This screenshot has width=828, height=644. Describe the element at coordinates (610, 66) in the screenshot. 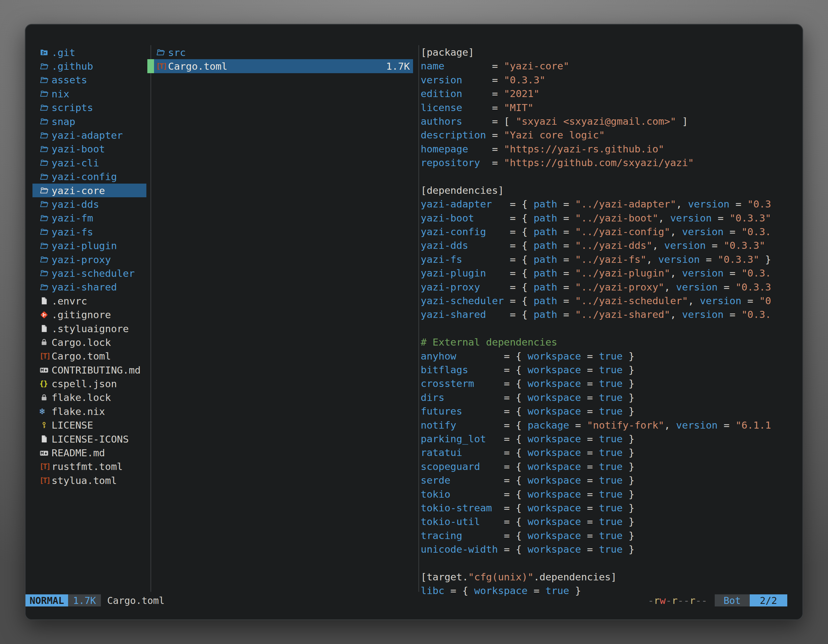

I see `preview-line: name = "yazi-core"` at that location.